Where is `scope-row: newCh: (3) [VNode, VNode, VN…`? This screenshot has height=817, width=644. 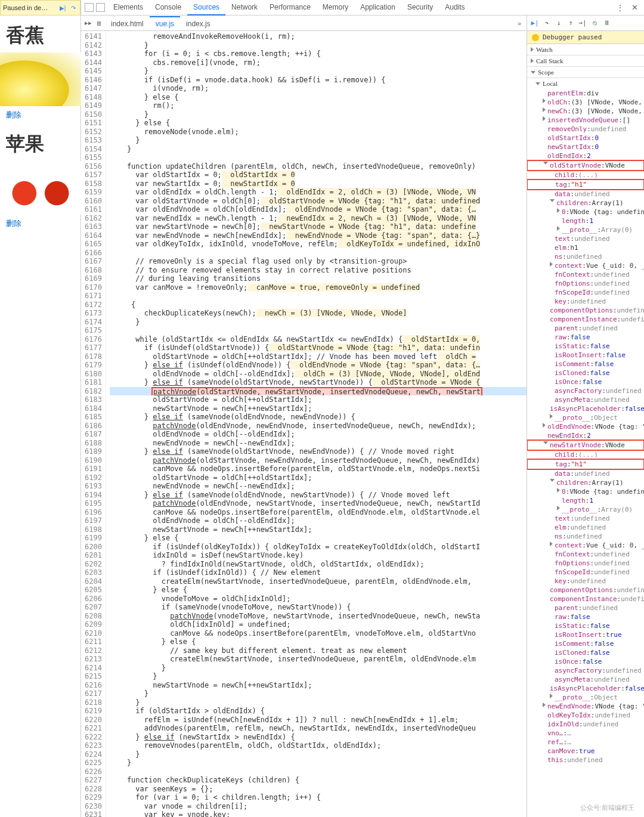 scope-row: newCh: (3) [VNode, VNode, VN… is located at coordinates (586, 111).